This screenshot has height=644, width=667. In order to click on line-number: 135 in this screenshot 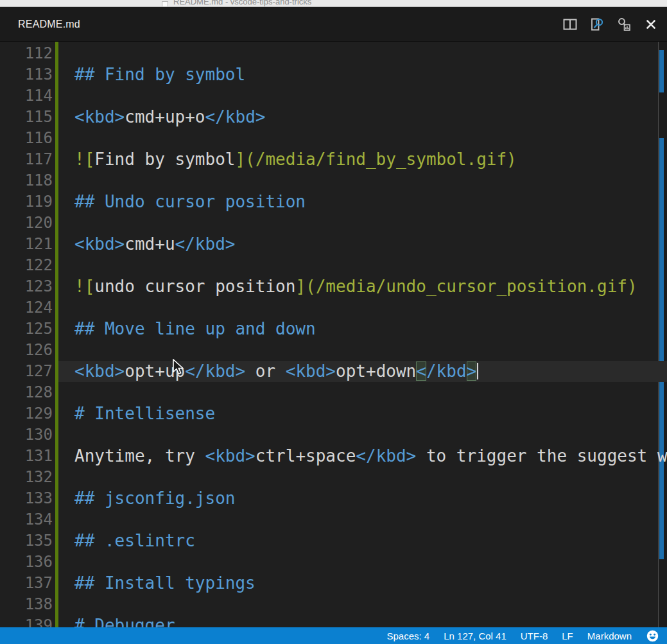, I will do `click(26, 541)`.